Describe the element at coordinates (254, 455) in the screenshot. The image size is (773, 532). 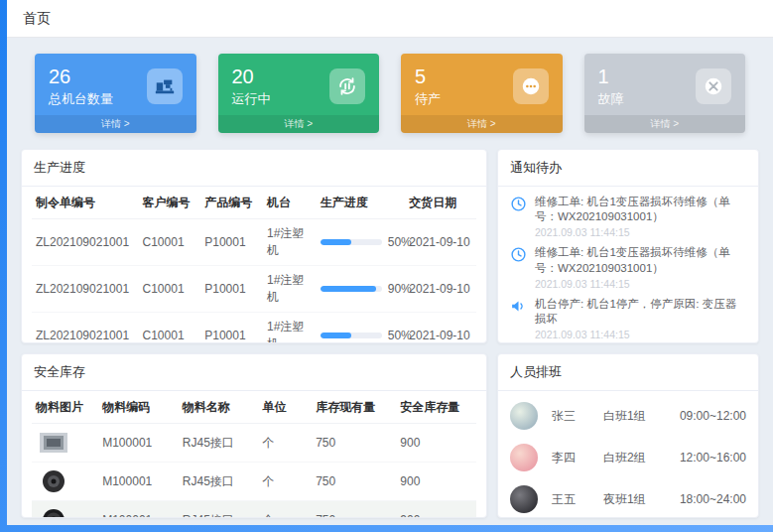
I see `safety-stock-table-wrap: 物料图片 物料编码 物料名称 单位 库存现有量 安全库存量` at that location.